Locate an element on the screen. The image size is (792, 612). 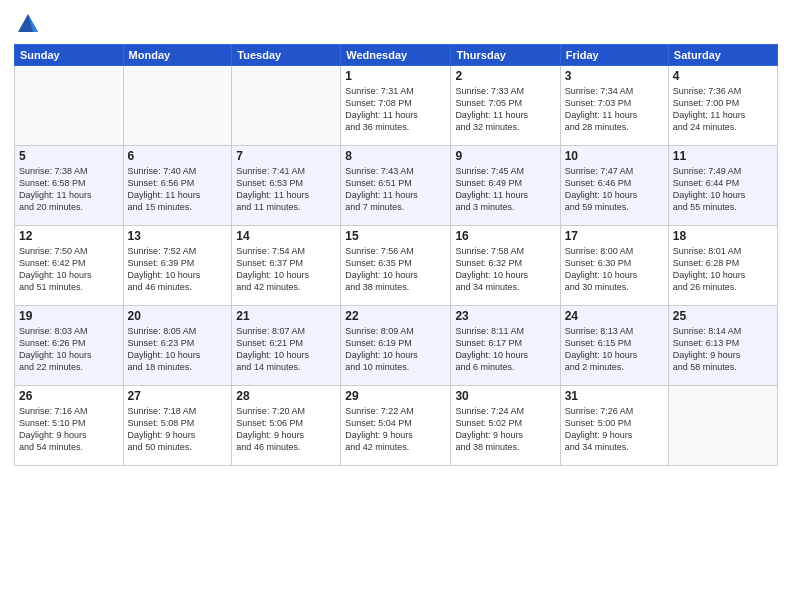
calendar-cell: 25Sunrise: 8:14 AM Sunset: 6:13 PM Dayli… is located at coordinates (722, 346).